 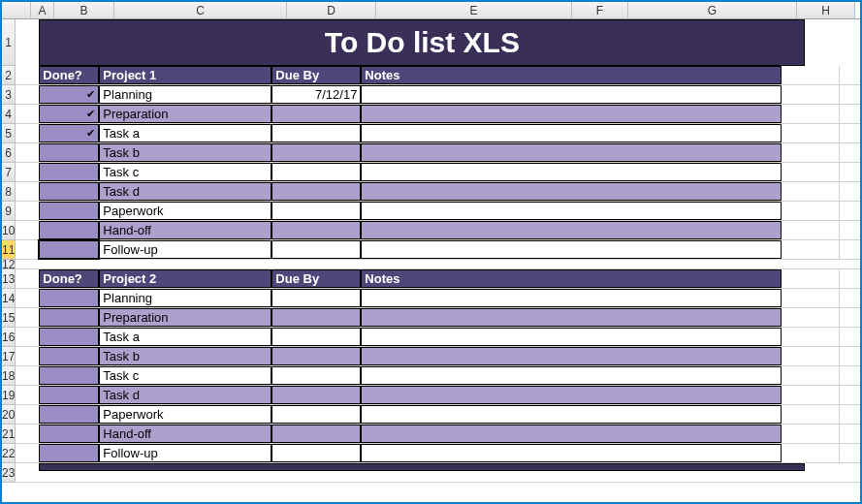 I want to click on row-header-1: 1, so click(x=9, y=43).